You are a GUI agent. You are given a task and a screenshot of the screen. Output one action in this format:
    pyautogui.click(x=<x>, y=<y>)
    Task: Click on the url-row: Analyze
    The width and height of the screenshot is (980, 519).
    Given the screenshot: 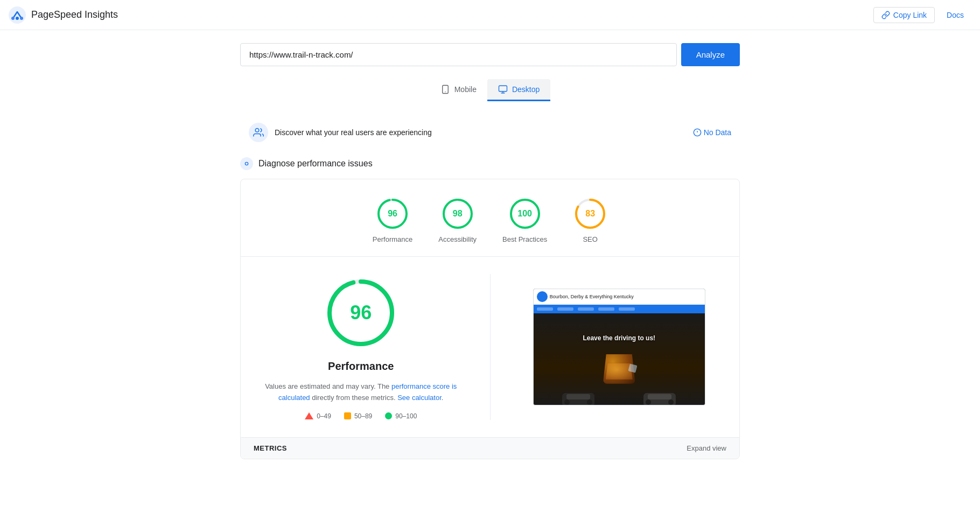 What is the action you would take?
    pyautogui.click(x=490, y=55)
    